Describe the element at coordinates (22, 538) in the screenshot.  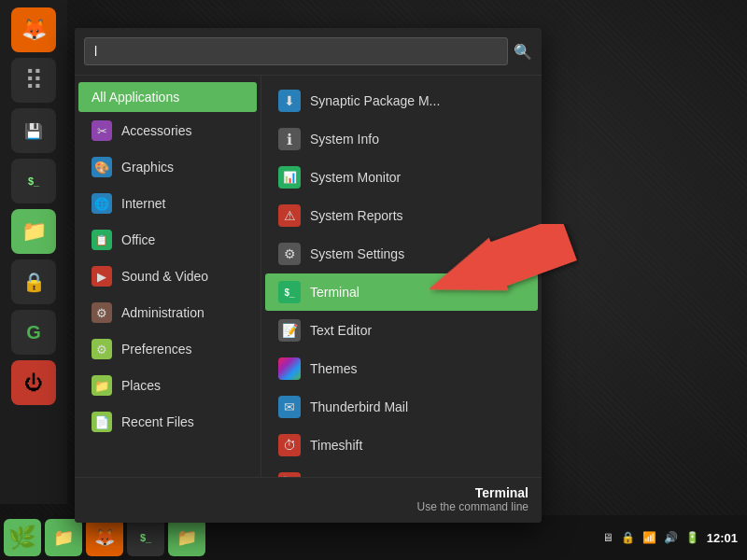
I see `taskbar-icon-mint: 🌿` at that location.